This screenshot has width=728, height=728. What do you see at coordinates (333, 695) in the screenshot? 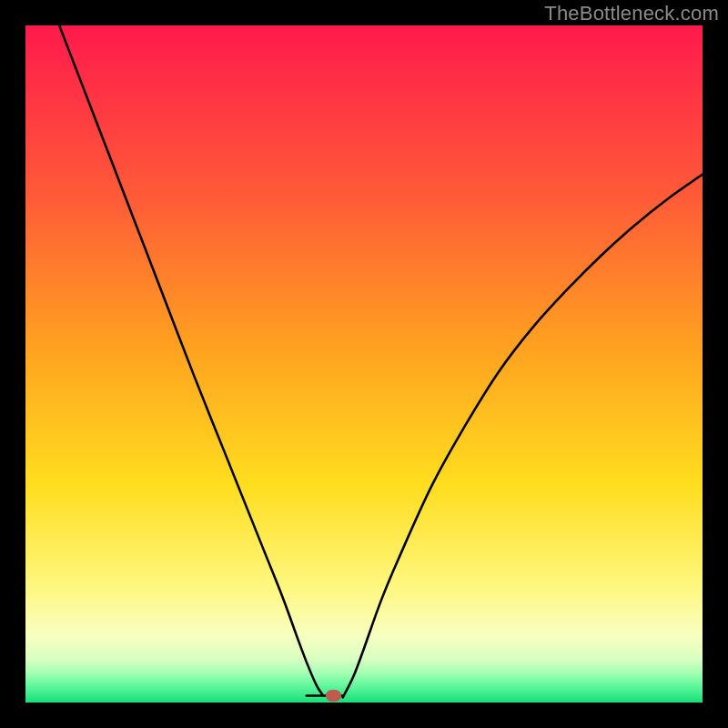
I see `optimum-marker` at bounding box center [333, 695].